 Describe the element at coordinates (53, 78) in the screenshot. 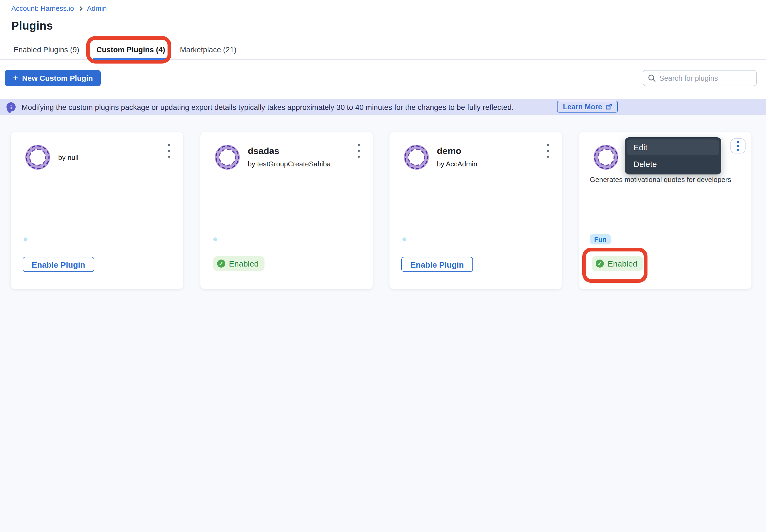

I see `new-custom-plugin-button: + New Custom Plugin` at that location.